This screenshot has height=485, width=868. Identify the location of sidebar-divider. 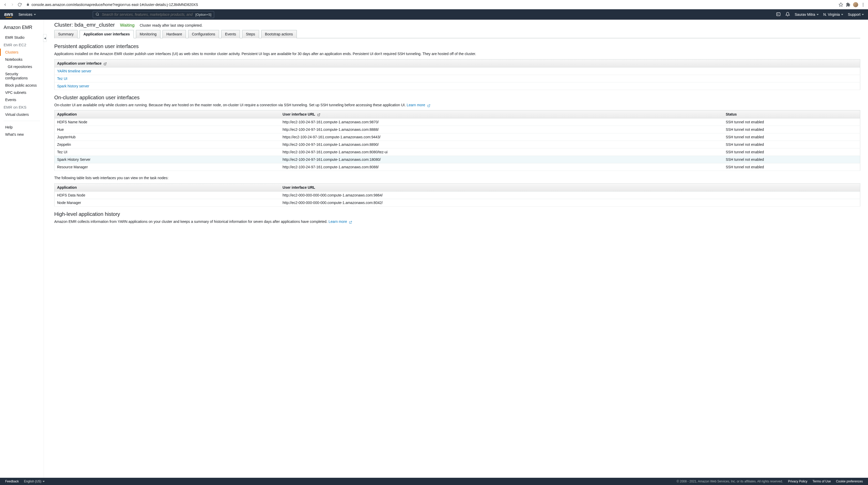
(22, 121).